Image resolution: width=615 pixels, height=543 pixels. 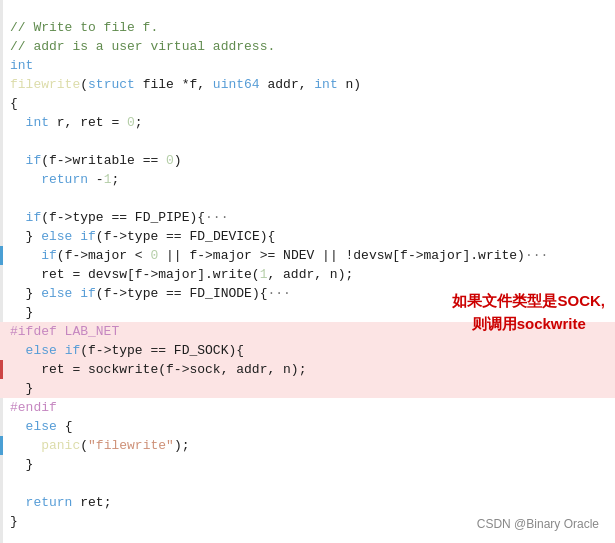 What do you see at coordinates (308, 464) in the screenshot?
I see `code-line: }` at bounding box center [308, 464].